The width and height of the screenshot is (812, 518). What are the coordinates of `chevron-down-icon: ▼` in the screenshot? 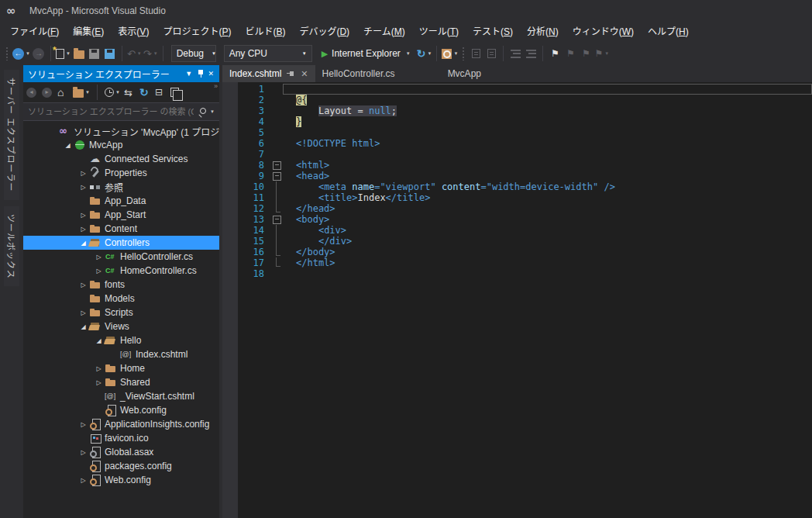 It's located at (212, 112).